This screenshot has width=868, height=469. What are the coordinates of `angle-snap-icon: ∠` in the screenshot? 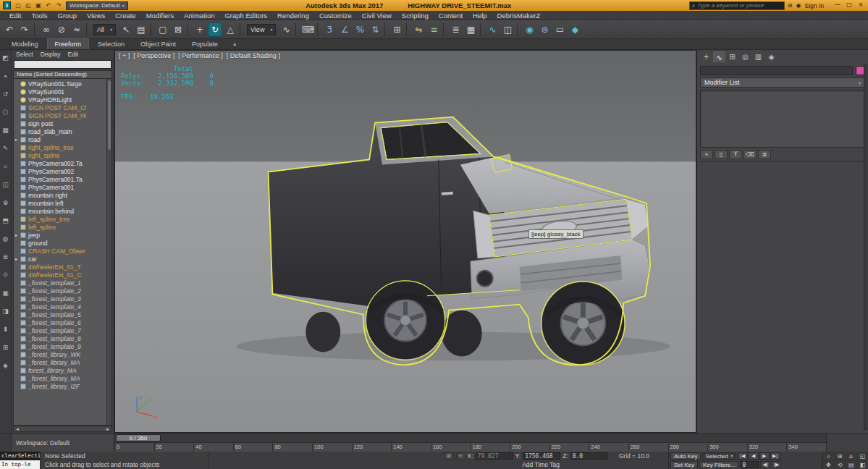 It's located at (345, 30).